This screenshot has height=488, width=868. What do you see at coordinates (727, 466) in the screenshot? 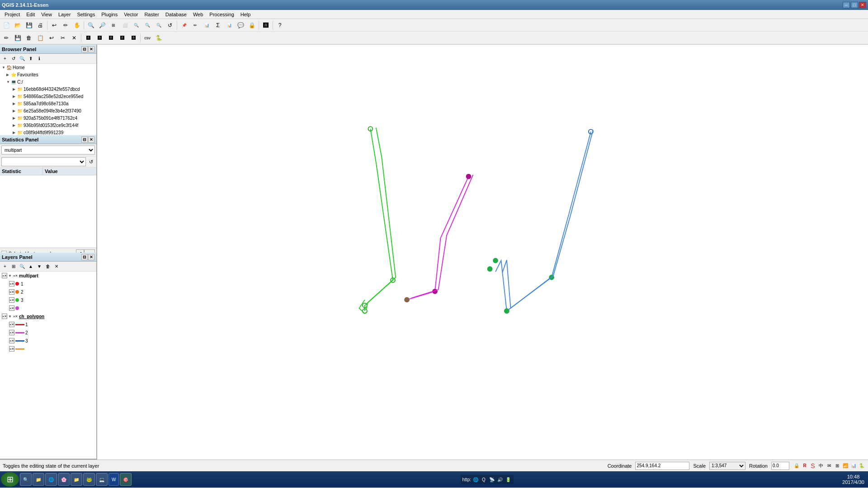
I see `scale-select: 1:3,547` at bounding box center [727, 466].